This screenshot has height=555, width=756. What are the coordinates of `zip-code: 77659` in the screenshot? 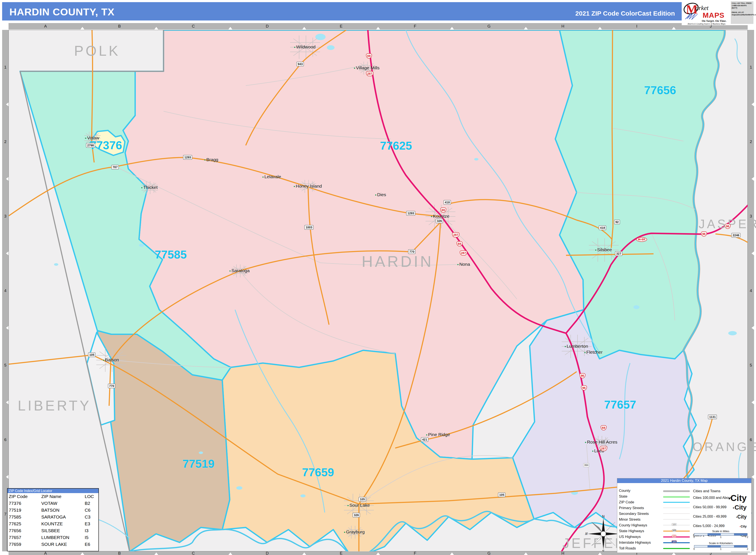 It's located at (22, 544).